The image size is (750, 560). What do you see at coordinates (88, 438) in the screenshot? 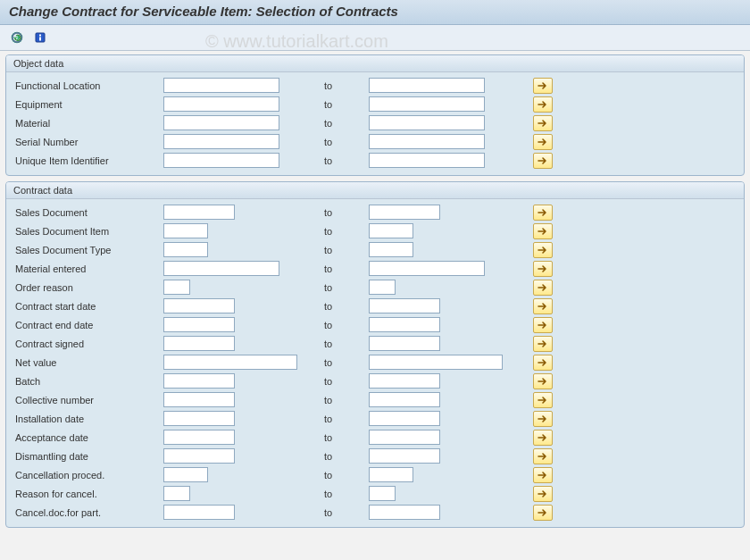
I see `field-label: Acceptance date` at bounding box center [88, 438].